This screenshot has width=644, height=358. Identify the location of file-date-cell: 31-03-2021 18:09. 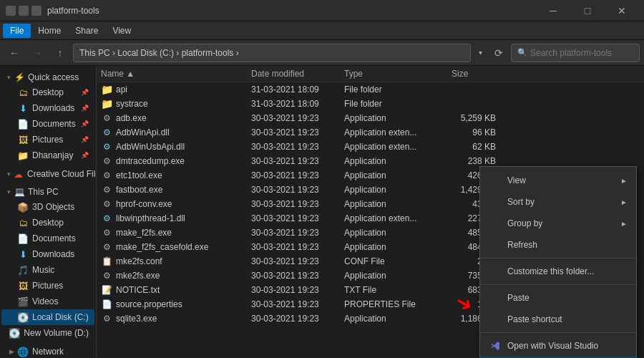
(293, 90).